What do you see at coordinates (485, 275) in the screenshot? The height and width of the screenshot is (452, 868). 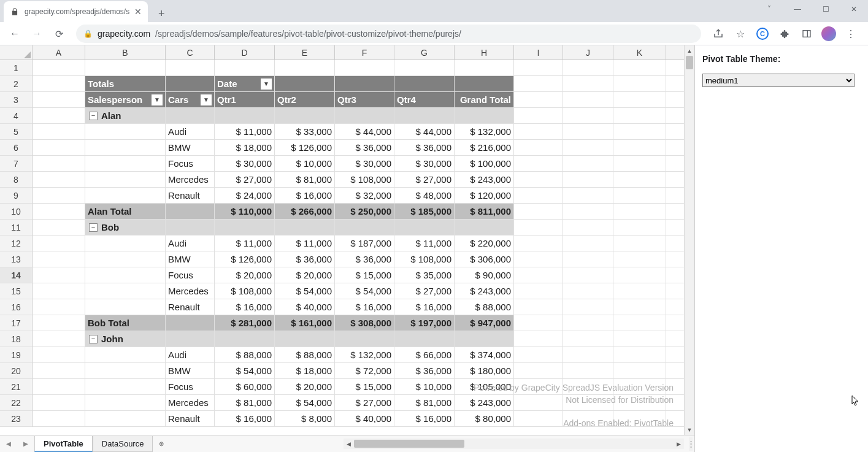 I see `pivot-value: $ 90,000` at bounding box center [485, 275].